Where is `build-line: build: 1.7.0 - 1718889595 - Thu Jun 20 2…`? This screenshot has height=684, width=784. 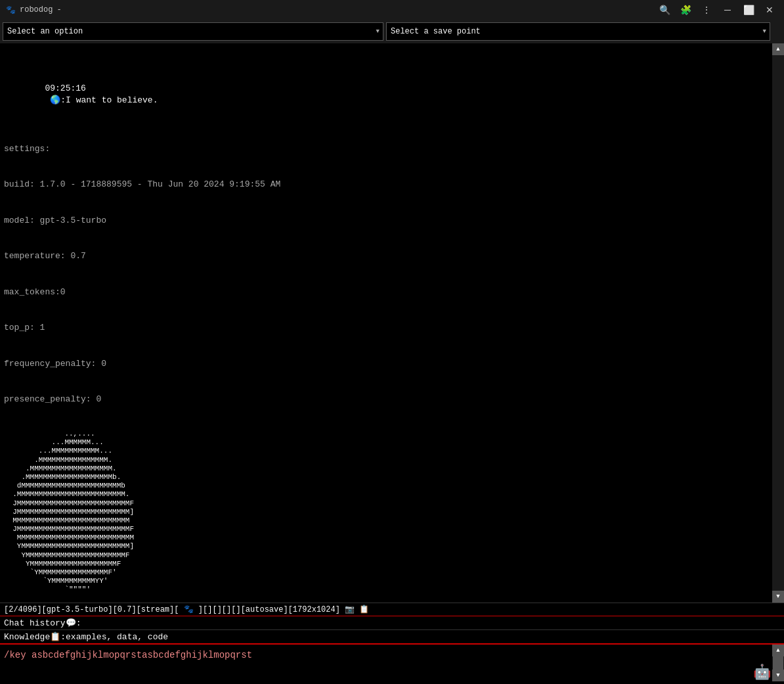 build-line: build: 1.7.0 - 1718889595 - Thu Jun 20 2… is located at coordinates (386, 185).